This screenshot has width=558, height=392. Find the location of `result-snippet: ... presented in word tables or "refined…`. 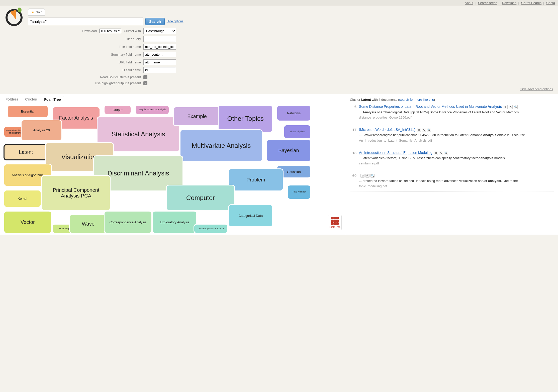

result-snippet: ... presented in word tables or "refined… is located at coordinates (456, 181).